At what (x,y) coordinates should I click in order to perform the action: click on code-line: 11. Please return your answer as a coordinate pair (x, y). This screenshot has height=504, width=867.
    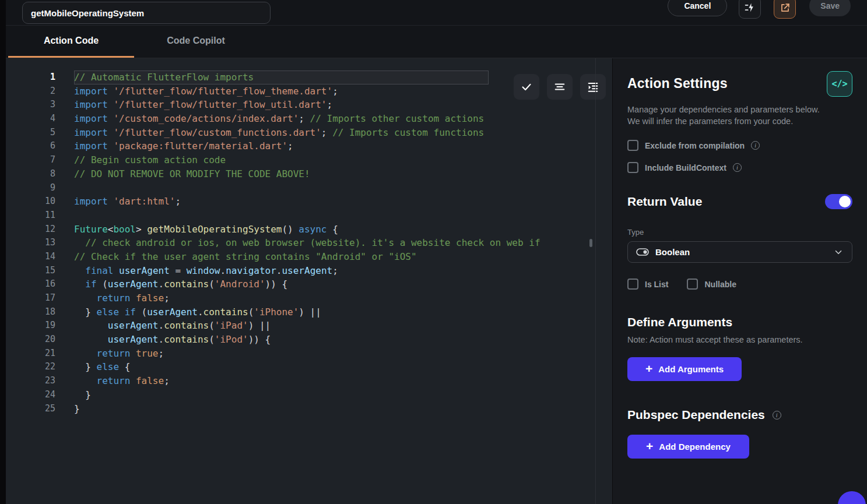
    Looking at the image, I should click on (309, 216).